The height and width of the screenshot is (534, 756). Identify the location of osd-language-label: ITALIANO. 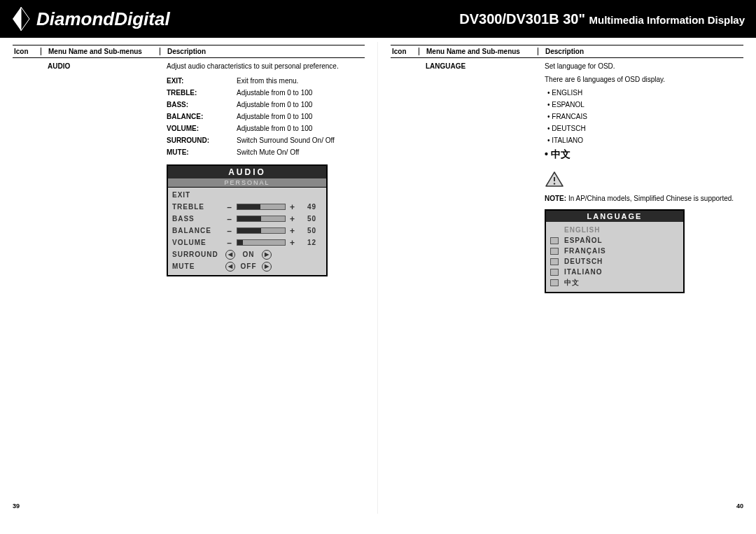
(583, 272).